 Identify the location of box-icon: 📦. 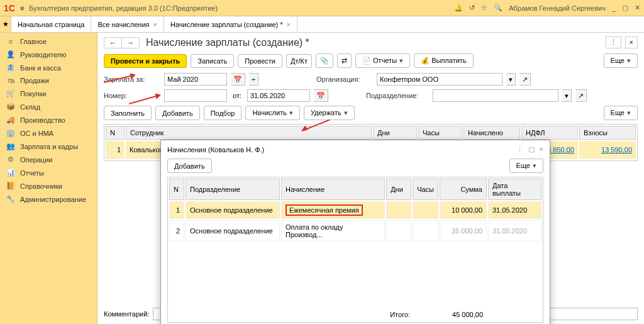
(11, 107).